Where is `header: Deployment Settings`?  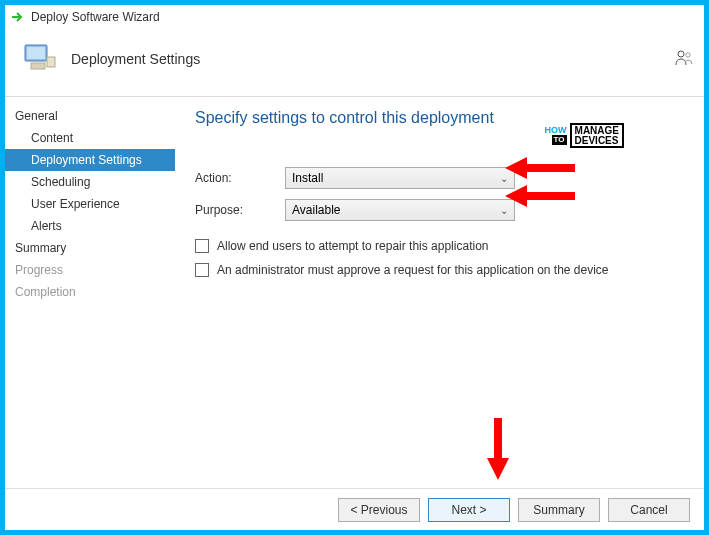 header: Deployment Settings is located at coordinates (354, 62).